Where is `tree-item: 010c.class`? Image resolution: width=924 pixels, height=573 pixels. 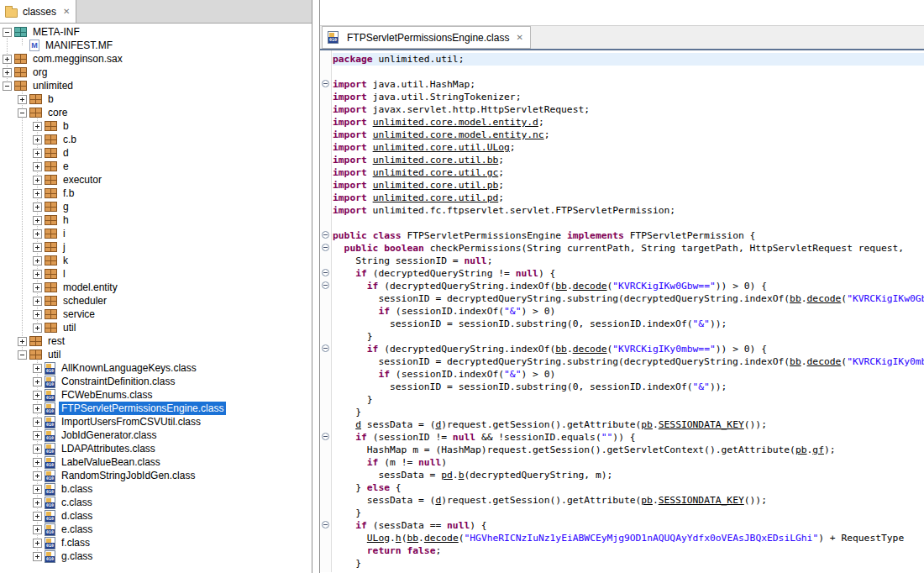 tree-item: 010c.class is located at coordinates (156, 502).